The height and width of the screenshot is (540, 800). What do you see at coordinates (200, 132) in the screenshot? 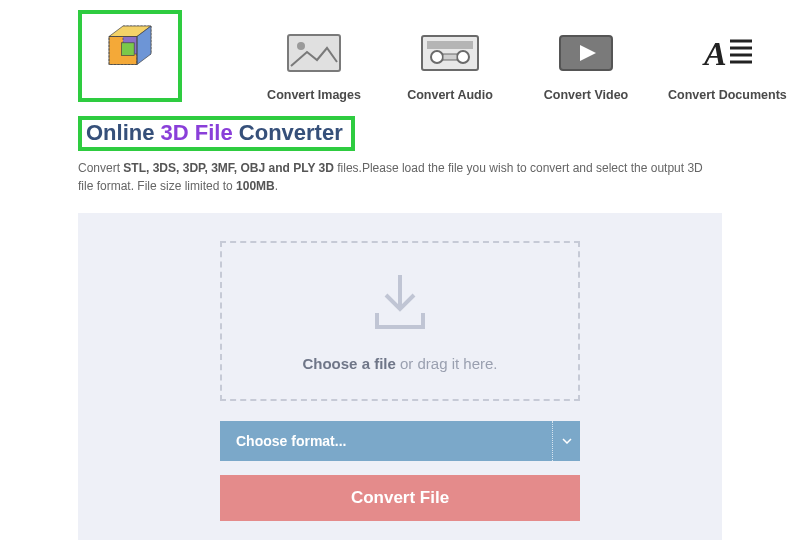
I see `title-part-3dfile: 3D File` at bounding box center [200, 132].